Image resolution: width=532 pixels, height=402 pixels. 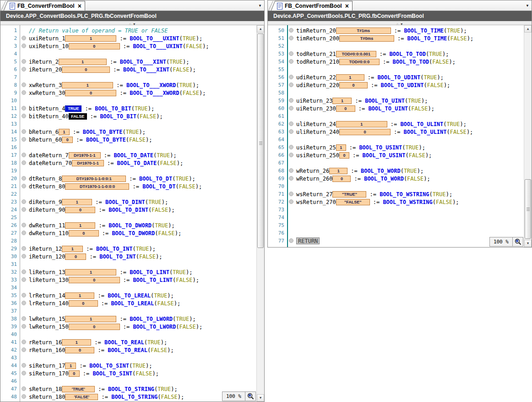 What do you see at coordinates (81, 397) in the screenshot?
I see `monitor-value-box: 'FALSE'` at bounding box center [81, 397].